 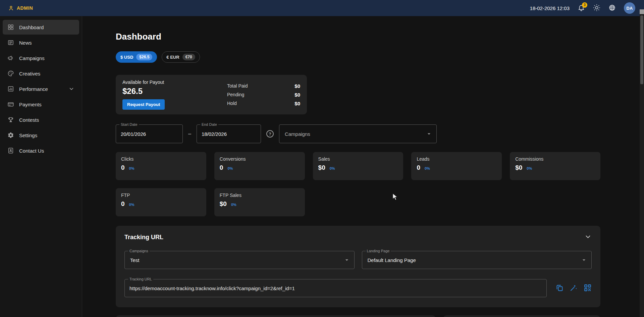 I want to click on sidebar-item-label: News, so click(x=25, y=43).